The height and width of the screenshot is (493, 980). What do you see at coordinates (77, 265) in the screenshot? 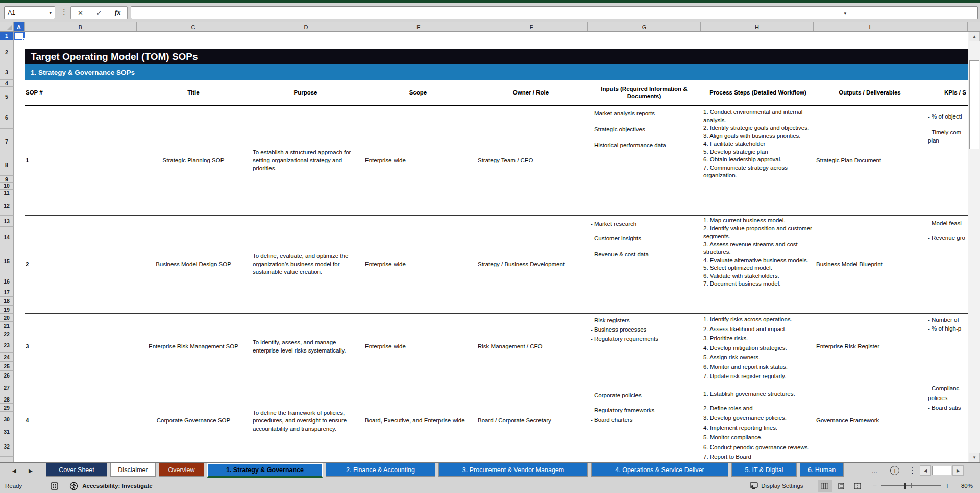
I see `cell-sop-number: 2` at bounding box center [77, 265].